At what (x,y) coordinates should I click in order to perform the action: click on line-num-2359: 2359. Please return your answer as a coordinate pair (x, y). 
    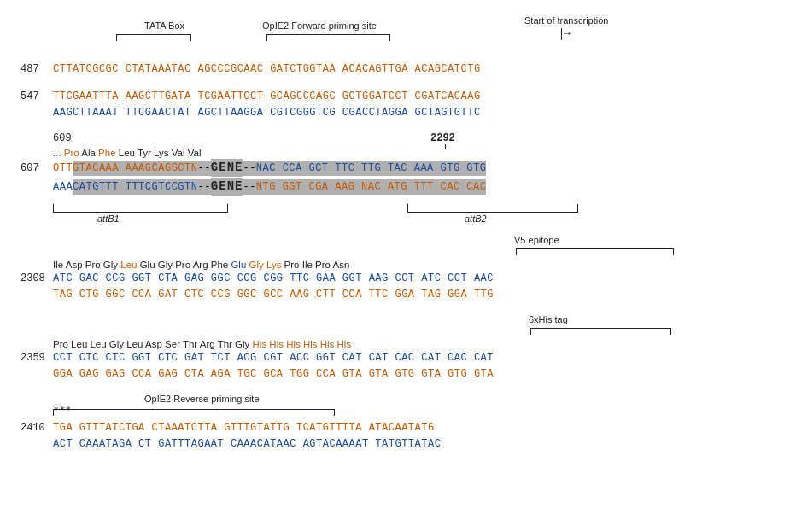
    Looking at the image, I should click on (37, 358).